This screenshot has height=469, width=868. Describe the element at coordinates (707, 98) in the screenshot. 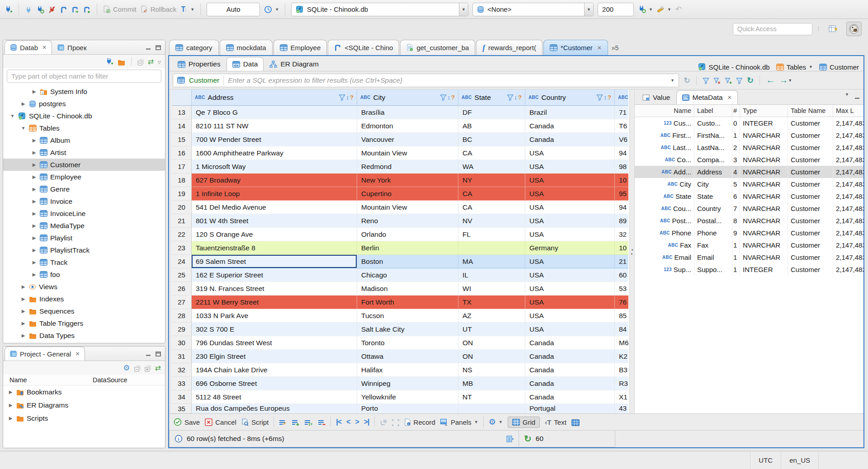

I see `tab-metadata: MetaData✕` at that location.